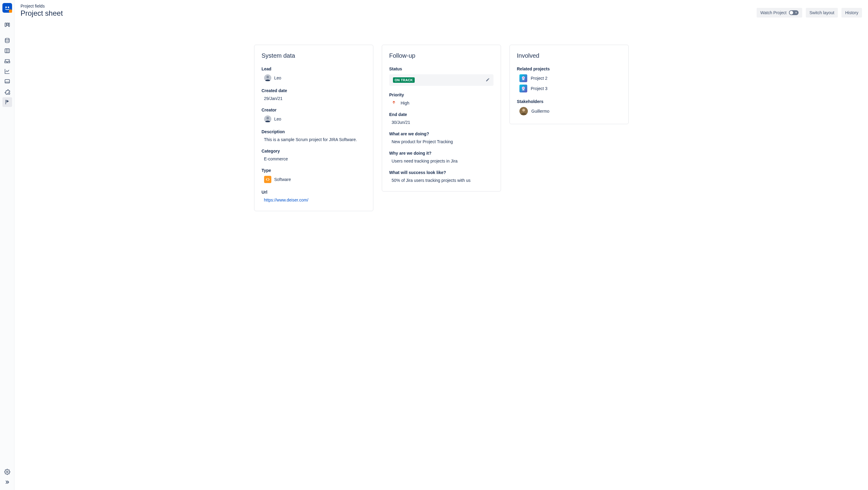 Image resolution: width=868 pixels, height=490 pixels. Describe the element at coordinates (822, 13) in the screenshot. I see `switch-layout-button: Switch layout` at that location.